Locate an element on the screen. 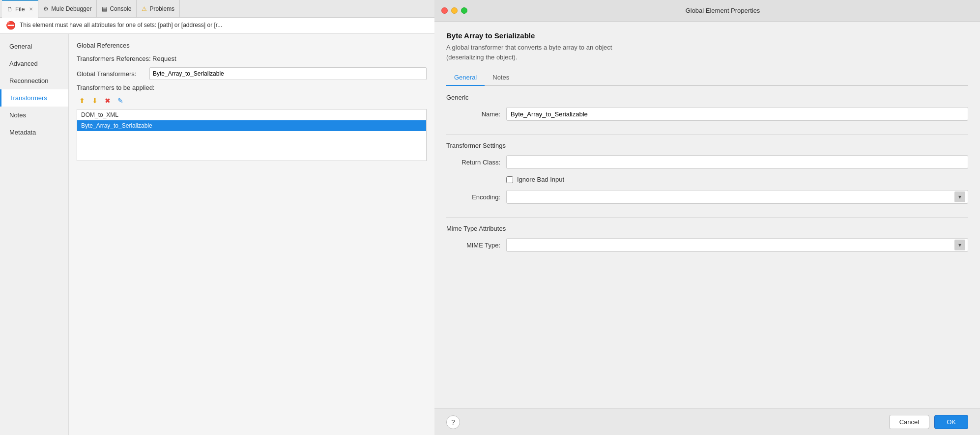 The width and height of the screenshot is (980, 435). tab-problems: ⚠ Problems is located at coordinates (158, 9).